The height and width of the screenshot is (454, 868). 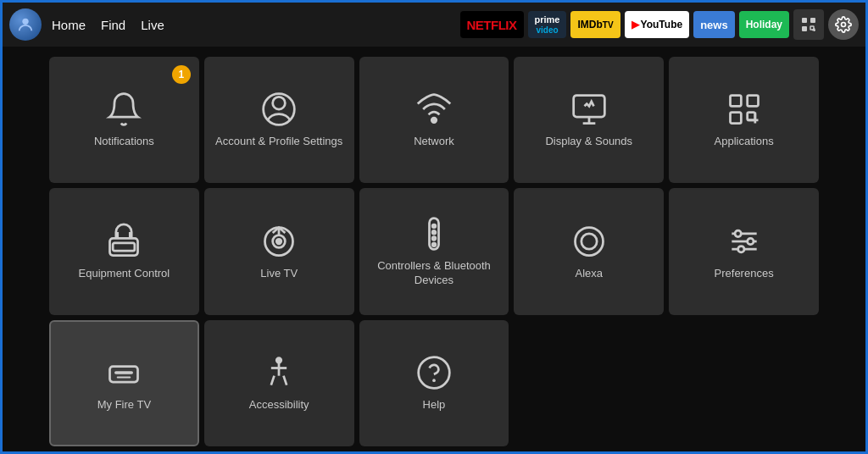 I want to click on grid-item-accessibility: Accessibility, so click(x=280, y=383).